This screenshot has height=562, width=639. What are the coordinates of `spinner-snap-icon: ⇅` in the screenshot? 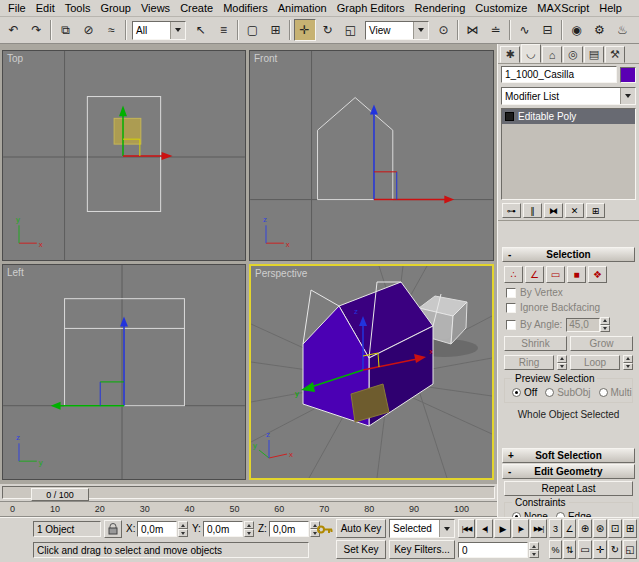 It's located at (570, 550).